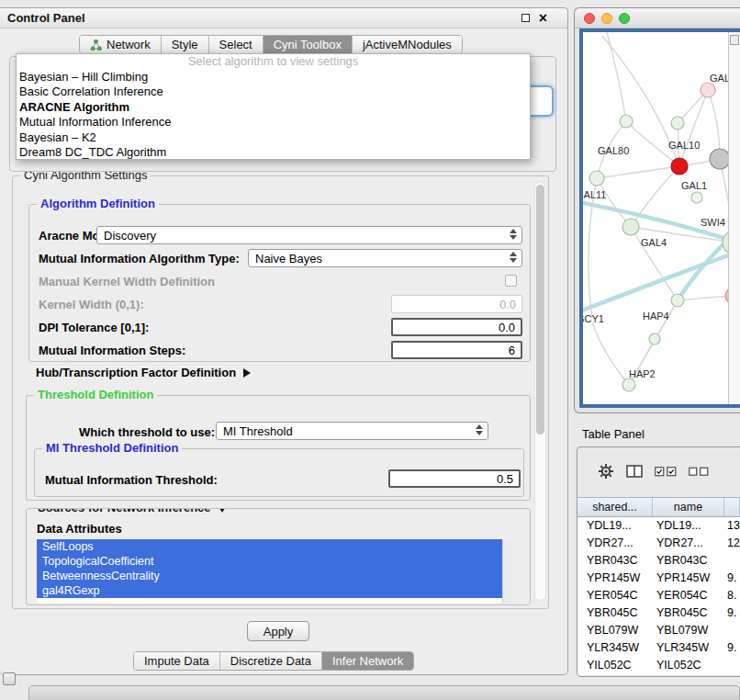 Image resolution: width=740 pixels, height=700 pixels. I want to click on table-cell: 13, so click(733, 525).